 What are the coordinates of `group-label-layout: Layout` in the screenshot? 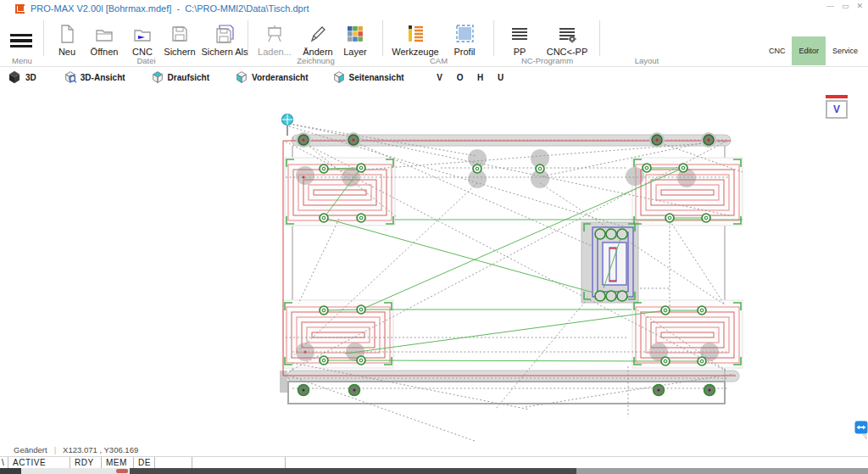 It's located at (647, 61).